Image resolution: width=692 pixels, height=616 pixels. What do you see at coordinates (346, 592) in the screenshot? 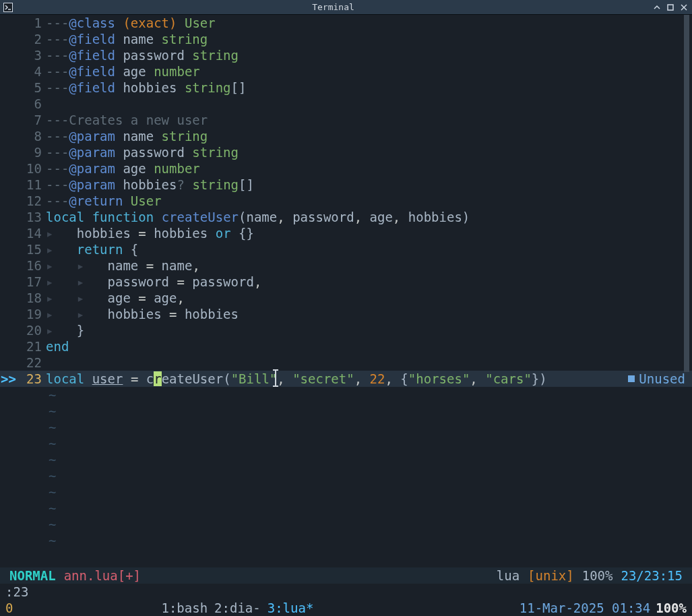
I see `status-area: NORMAL ann.lua[+] lua [unix] 100% 23/23:…` at bounding box center [346, 592].